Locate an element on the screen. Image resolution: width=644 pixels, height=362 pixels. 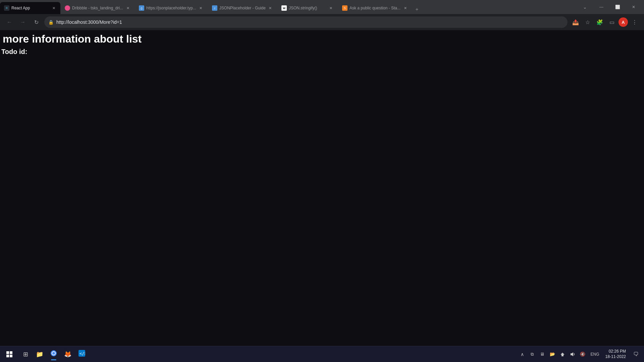
window-controls: — ⬜ ✕ is located at coordinates (618, 7).